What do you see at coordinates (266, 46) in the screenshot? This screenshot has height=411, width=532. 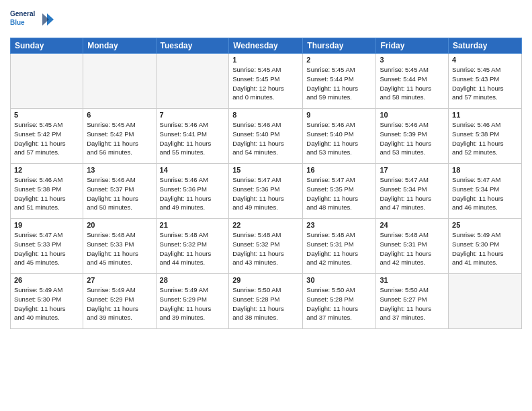 I see `weekday-header-row: SundayMondayTuesdayWednesdayThursdayFrid…` at bounding box center [266, 46].